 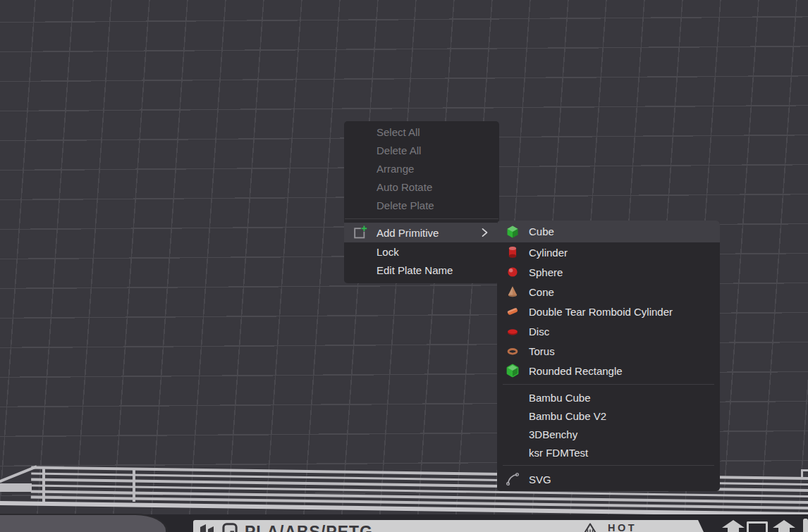 I want to click on menu-item-lock: Lock, so click(x=422, y=252).